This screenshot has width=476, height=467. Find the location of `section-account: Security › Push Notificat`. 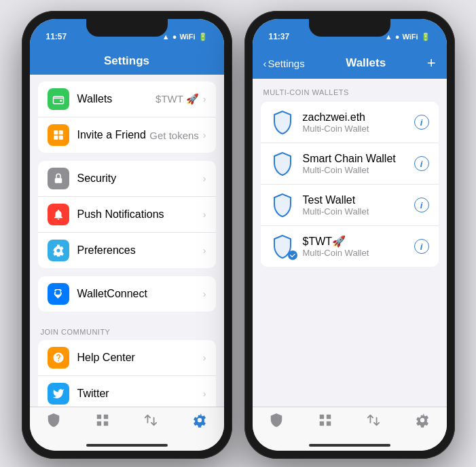

section-account: Security › Push Notificat is located at coordinates (127, 214).